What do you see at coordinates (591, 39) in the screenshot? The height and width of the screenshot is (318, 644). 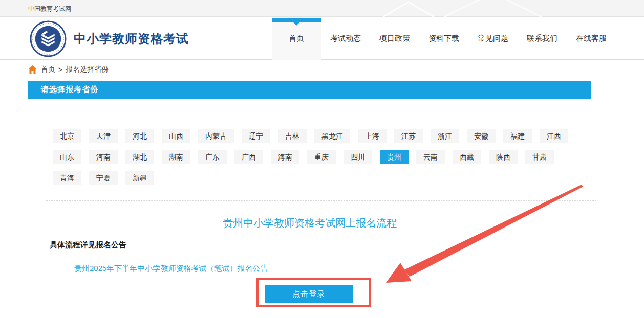 I see `nav-item-6: 在线客服` at bounding box center [591, 39].